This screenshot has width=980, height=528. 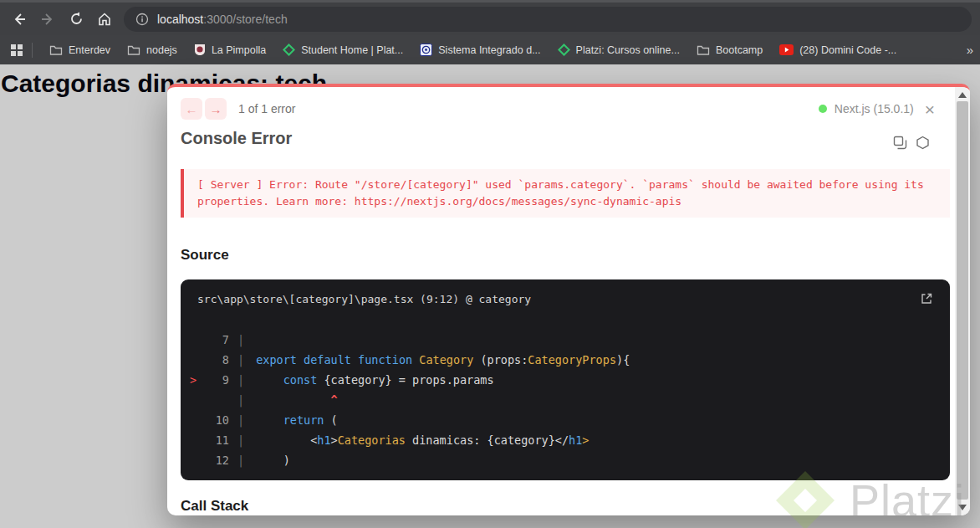 What do you see at coordinates (105, 19) in the screenshot?
I see `home-icon` at bounding box center [105, 19].